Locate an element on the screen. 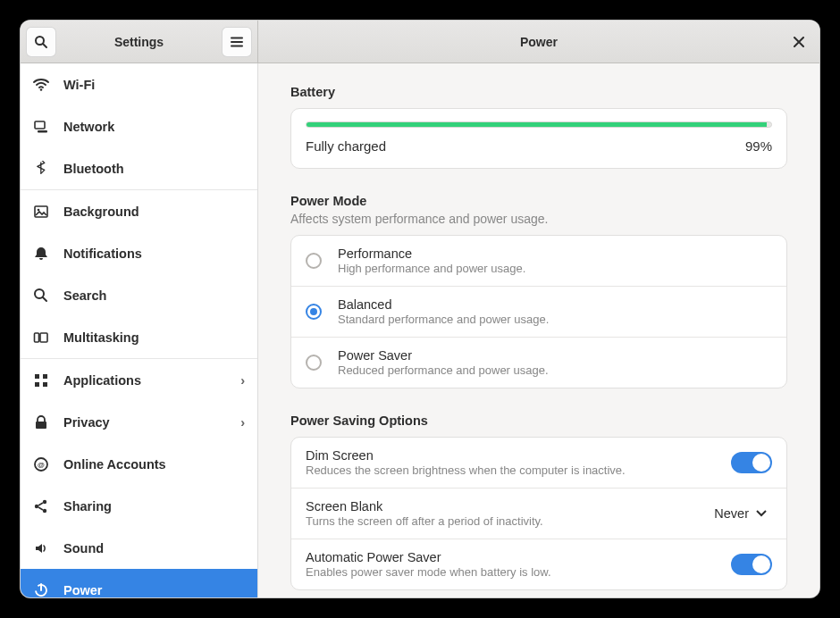 Image resolution: width=840 pixels, height=618 pixels. hamburger-icon is located at coordinates (237, 42).